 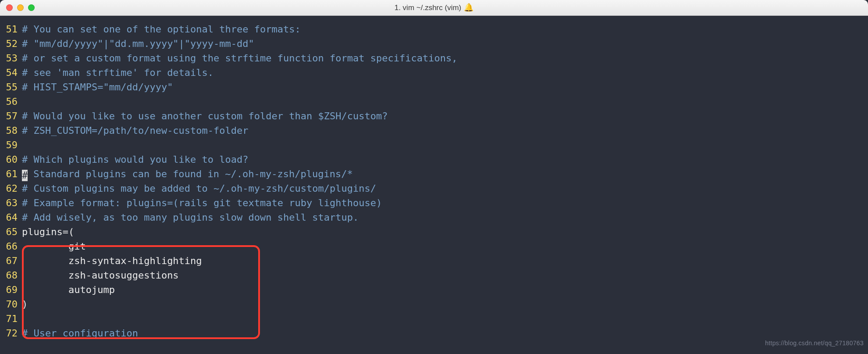 I want to click on line-number: 68, so click(x=11, y=275).